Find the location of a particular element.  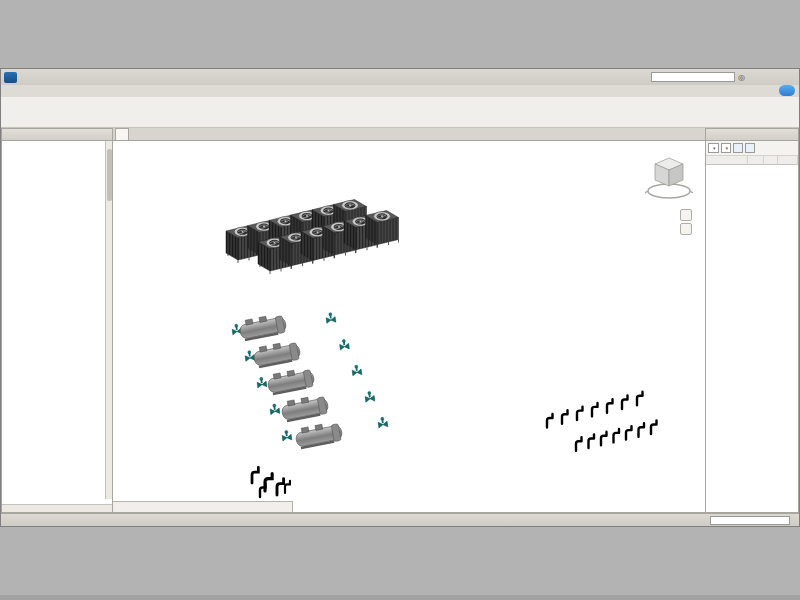

green-pipes is located at coordinates (246, 354).